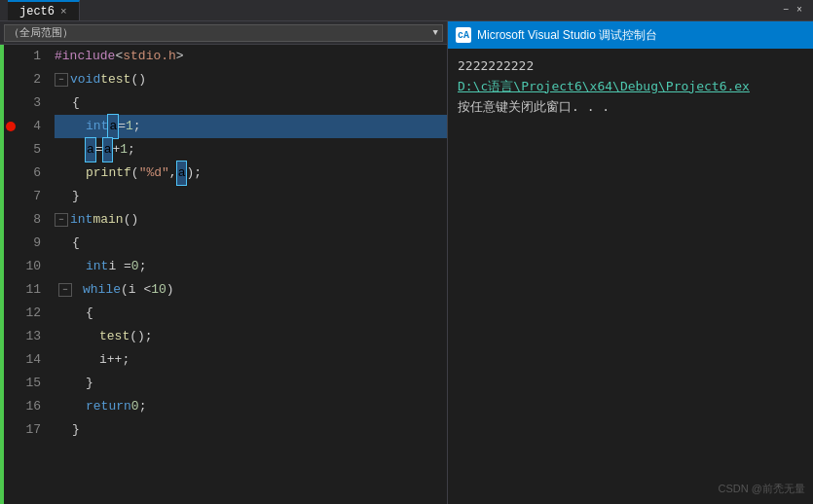 This screenshot has height=504, width=813. What do you see at coordinates (436, 33) in the screenshot?
I see `chevron-down-icon: ▼` at bounding box center [436, 33].